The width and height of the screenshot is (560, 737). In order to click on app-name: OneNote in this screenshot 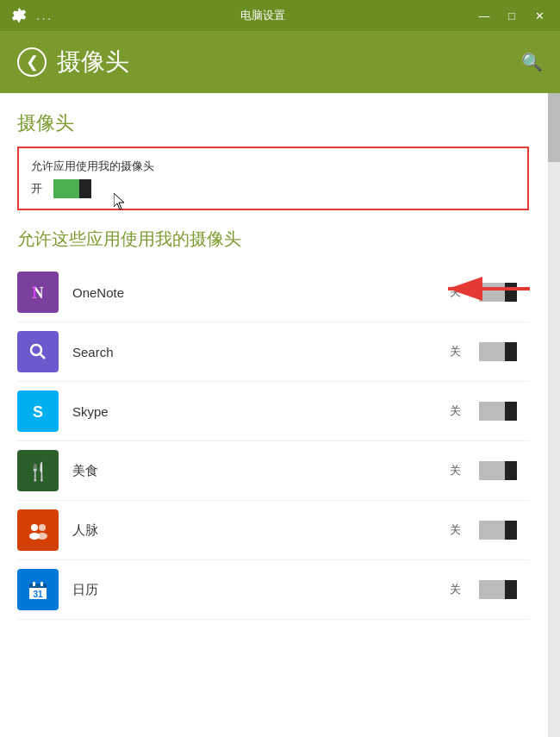, I will do `click(261, 293)`.